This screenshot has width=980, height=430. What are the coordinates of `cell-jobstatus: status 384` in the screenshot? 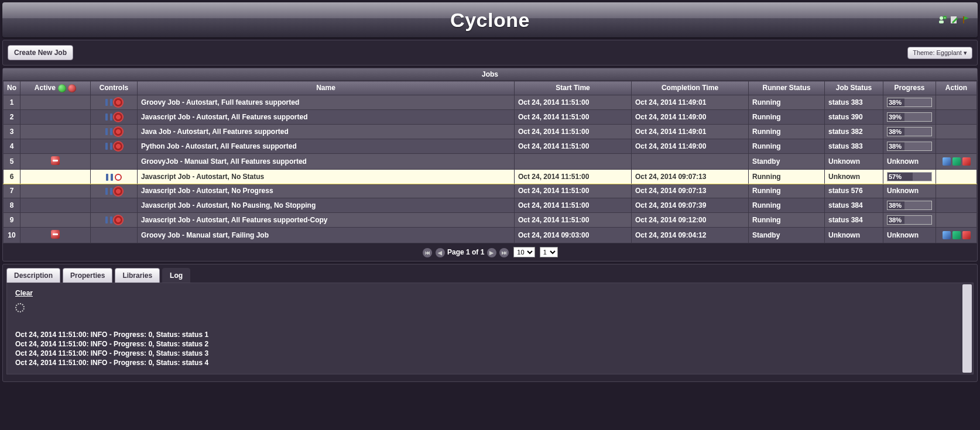 It's located at (854, 205).